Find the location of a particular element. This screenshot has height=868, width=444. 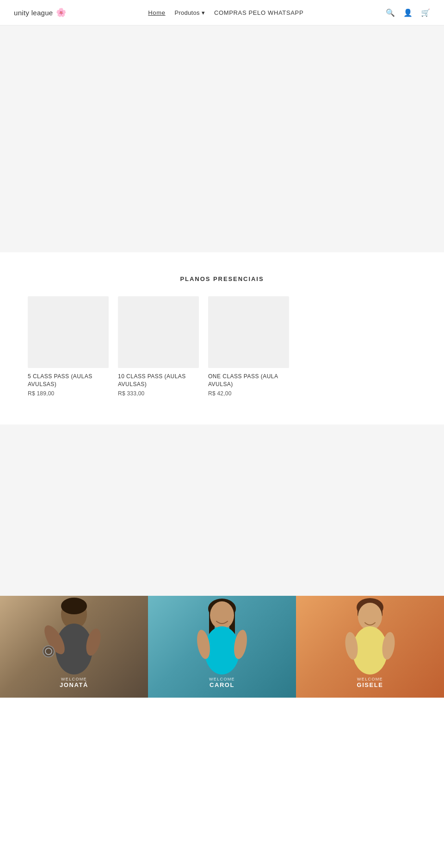

site-header: unity league 🌸 Home Produtos ▾ COMPRAS P… is located at coordinates (222, 13).